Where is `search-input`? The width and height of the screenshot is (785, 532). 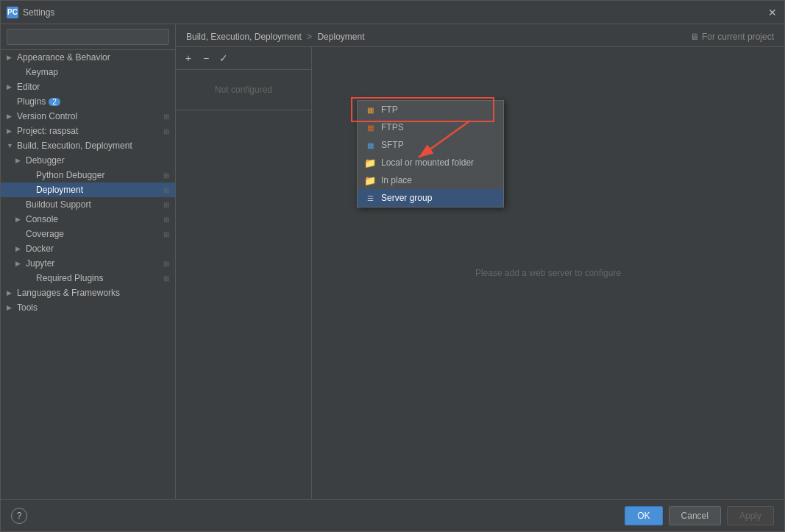
search-input is located at coordinates (88, 37).